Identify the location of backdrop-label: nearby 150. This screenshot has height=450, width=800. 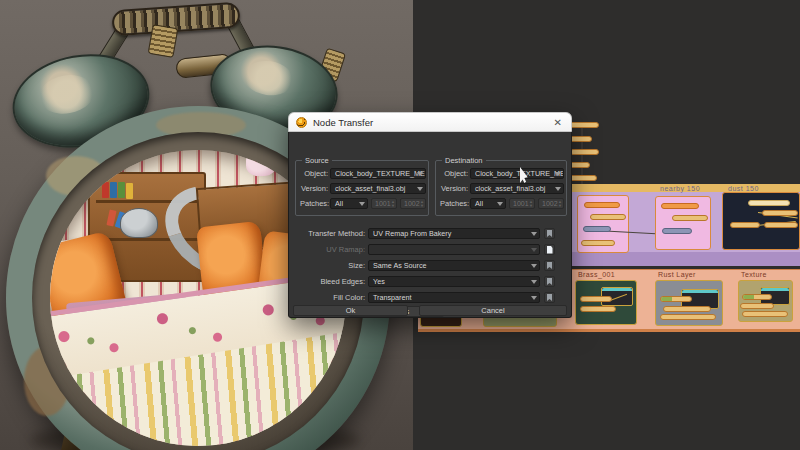
(680, 188).